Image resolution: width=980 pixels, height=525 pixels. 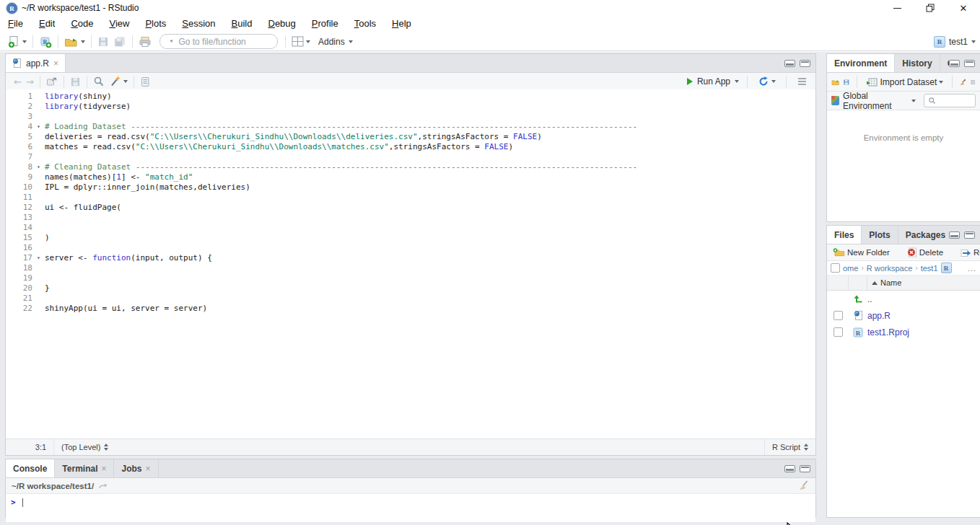 I want to click on file-type-selector: R Script, so click(x=789, y=447).